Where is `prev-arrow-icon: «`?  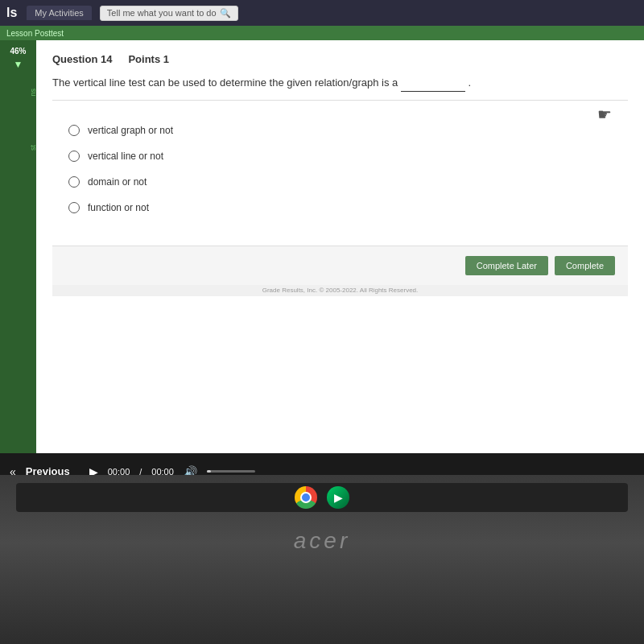
prev-arrow-icon: « is located at coordinates (13, 470).